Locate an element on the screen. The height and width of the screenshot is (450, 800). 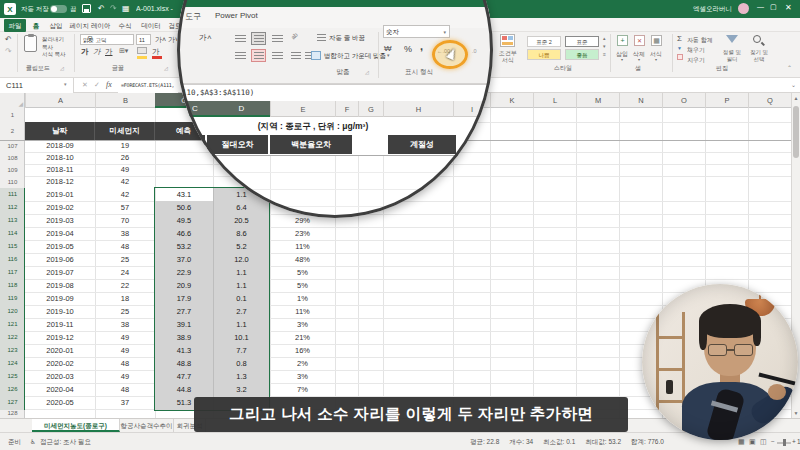
select-all-corner: ◢ is located at coordinates (12, 100).